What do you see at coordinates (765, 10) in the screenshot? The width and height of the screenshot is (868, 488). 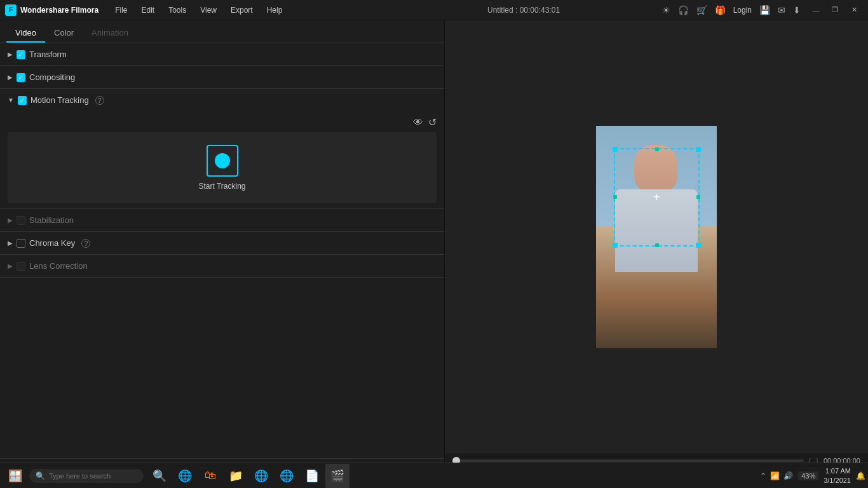 I see `save-icon: 💾` at bounding box center [765, 10].